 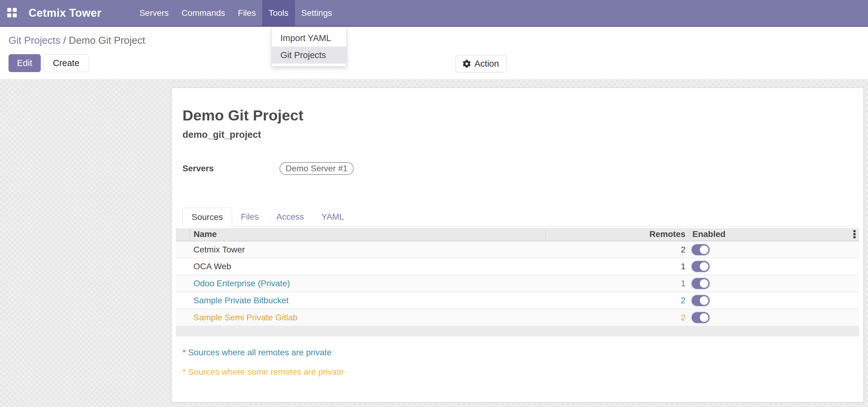 I want to click on control-panel: Git Projects / Demo Git Project Edit Cre…, so click(x=434, y=53).